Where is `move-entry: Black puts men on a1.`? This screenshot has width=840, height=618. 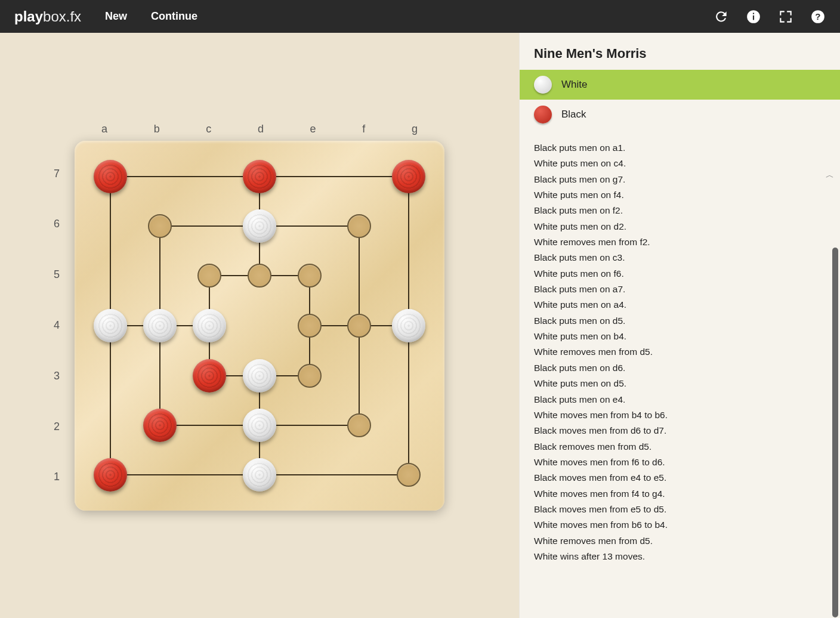 move-entry: Black puts men on a1. is located at coordinates (680, 148).